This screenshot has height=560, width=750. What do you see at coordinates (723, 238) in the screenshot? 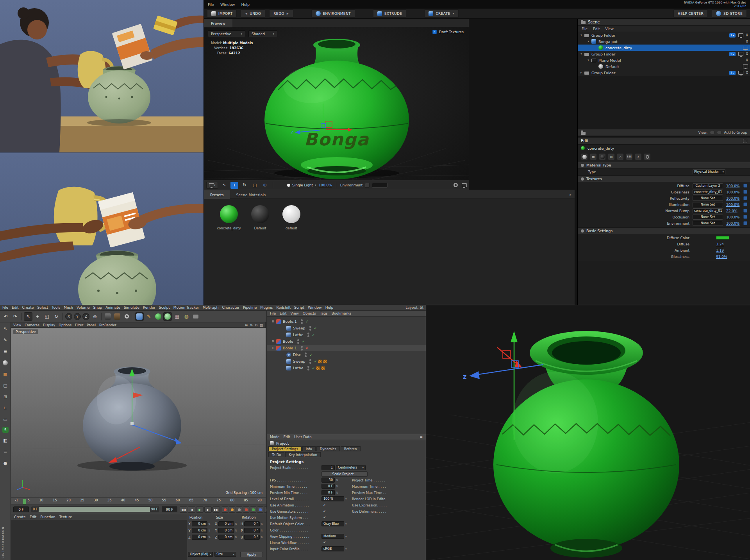
I see `diffuse-color-swatch` at bounding box center [723, 238].